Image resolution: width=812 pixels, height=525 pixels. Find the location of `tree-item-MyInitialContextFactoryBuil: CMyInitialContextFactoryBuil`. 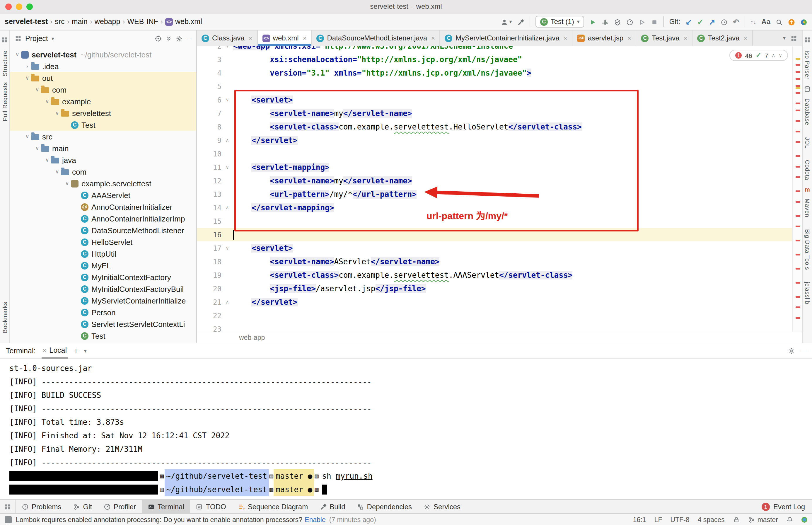

tree-item-MyInitialContextFactoryBuil: CMyInitialContextFactoryBuil is located at coordinates (103, 289).